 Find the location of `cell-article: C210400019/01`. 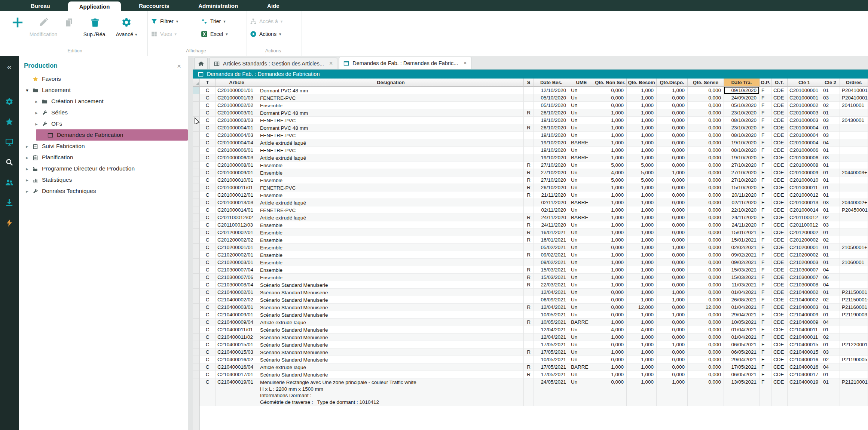

cell-article: C210400019/01 is located at coordinates (237, 392).